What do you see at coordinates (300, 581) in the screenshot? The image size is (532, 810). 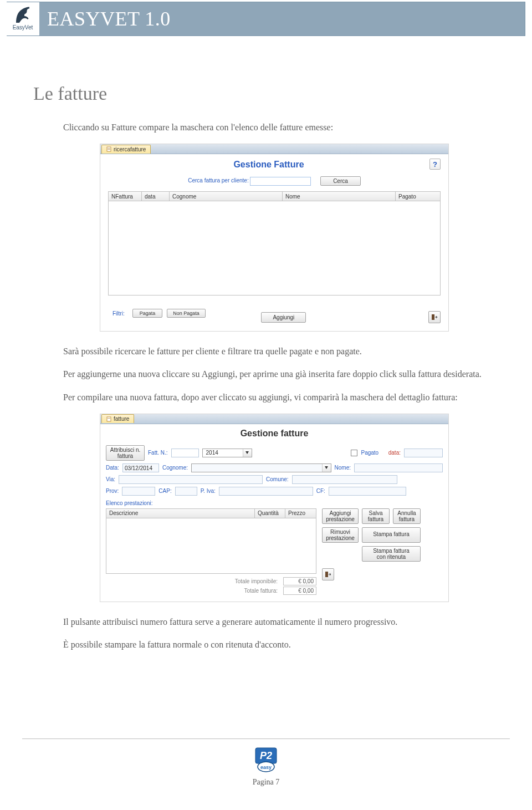 I see `tot-imp-value: € 0,00` at bounding box center [300, 581].